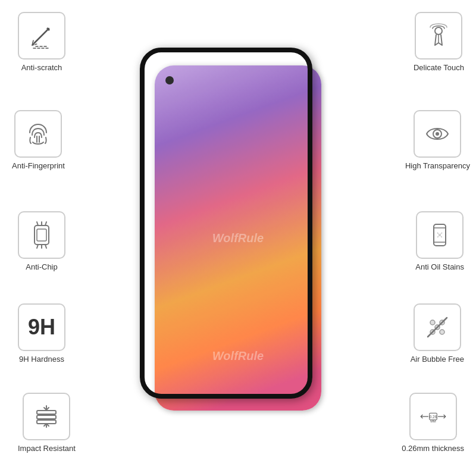 Image resolution: width=476 pixels, height=476 pixels. What do you see at coordinates (437, 327) in the screenshot?
I see `bubble-icon` at bounding box center [437, 327].